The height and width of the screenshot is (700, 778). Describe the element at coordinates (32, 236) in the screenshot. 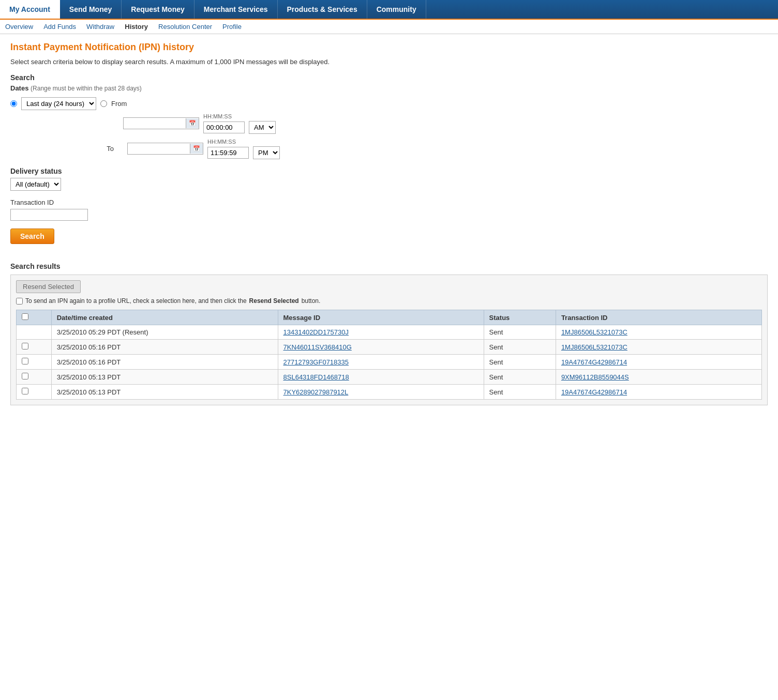

I see `search-button: Search` at that location.